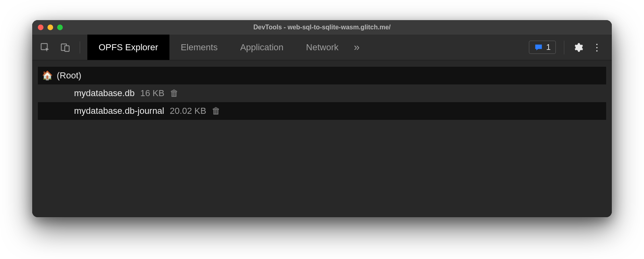 This screenshot has height=259, width=644. Describe the element at coordinates (47, 76) in the screenshot. I see `home-icon: 🏠` at that location.